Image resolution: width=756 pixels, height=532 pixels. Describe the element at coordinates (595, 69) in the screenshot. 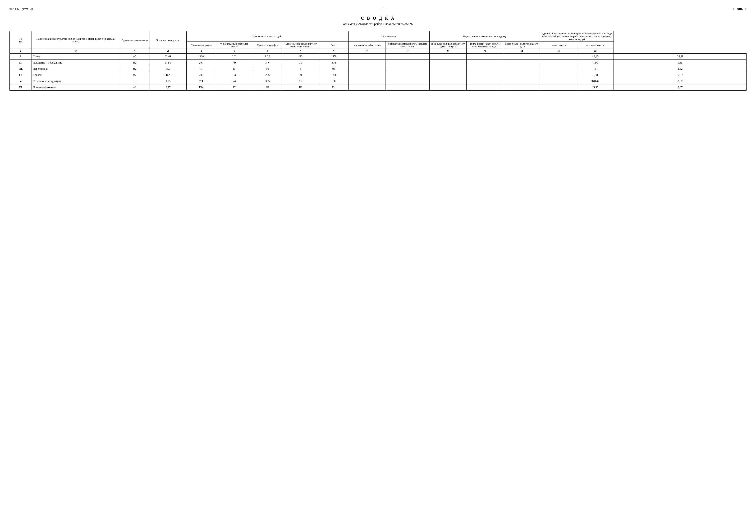

I see `cell-col15: 6` at that location.